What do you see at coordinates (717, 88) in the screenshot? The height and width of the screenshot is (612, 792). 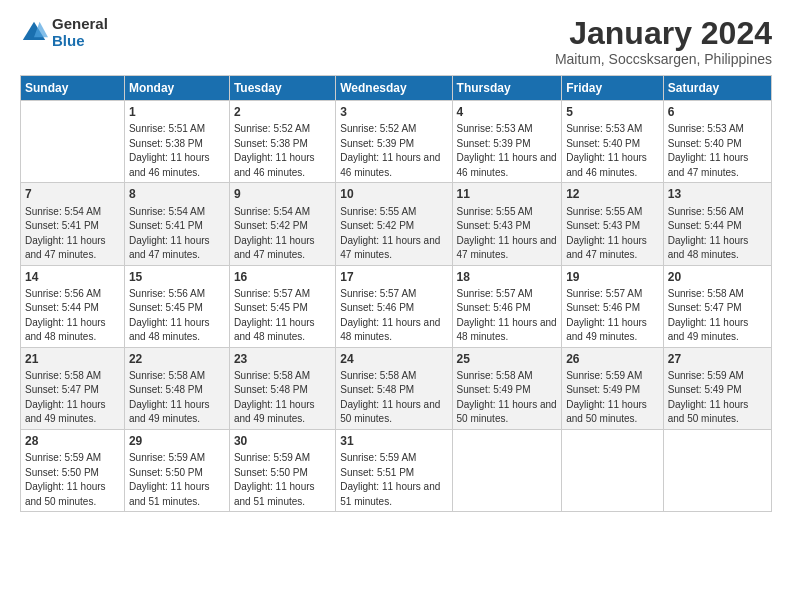 I see `header-saturday: Saturday` at bounding box center [717, 88].